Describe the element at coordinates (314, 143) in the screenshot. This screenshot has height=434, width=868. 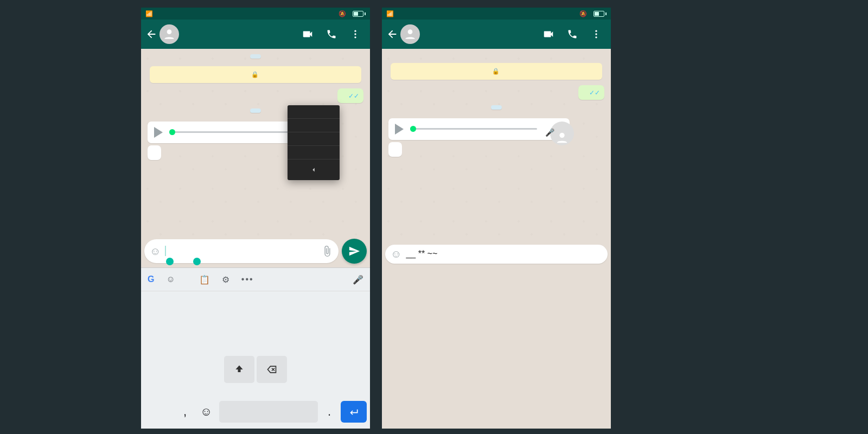
I see `format-context-menu` at that location.